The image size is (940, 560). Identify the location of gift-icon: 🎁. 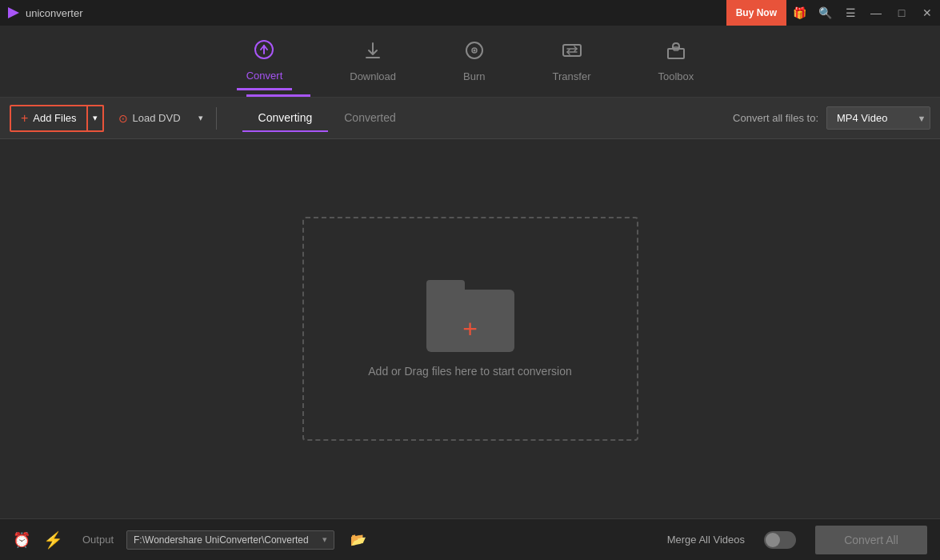
(799, 13).